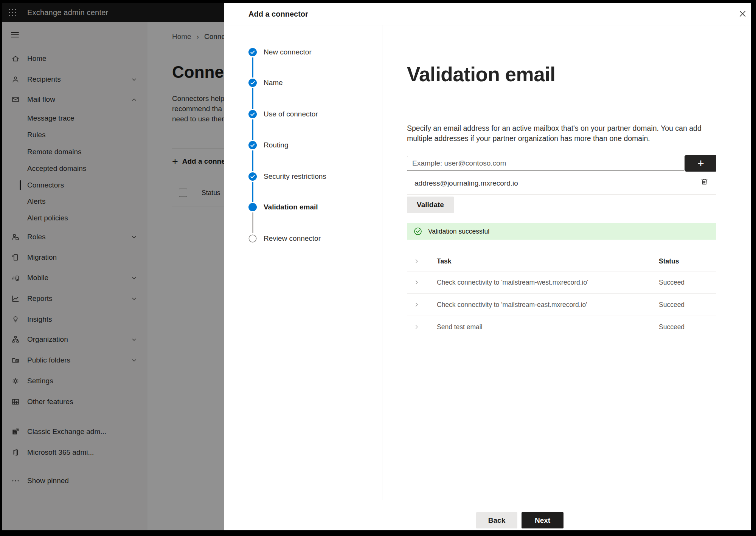 This screenshot has height=536, width=756. What do you see at coordinates (292, 239) in the screenshot?
I see `step-label-review-connector: Review connector` at bounding box center [292, 239].